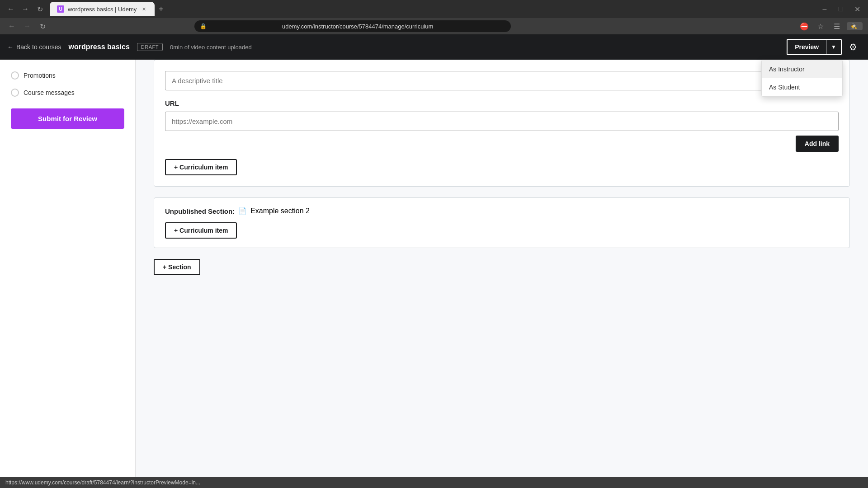  What do you see at coordinates (42, 26) in the screenshot?
I see `addr-refresh-btn: ↻` at bounding box center [42, 26].